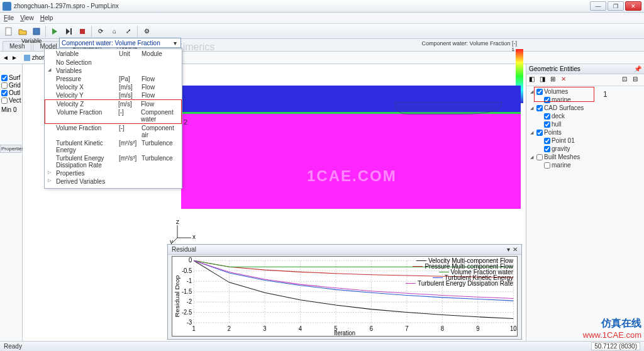 The image size is (644, 351). What do you see at coordinates (322, 31) in the screenshot?
I see `toolbar: ⟳ ⌂ ⤢ ⚙` at bounding box center [322, 31].